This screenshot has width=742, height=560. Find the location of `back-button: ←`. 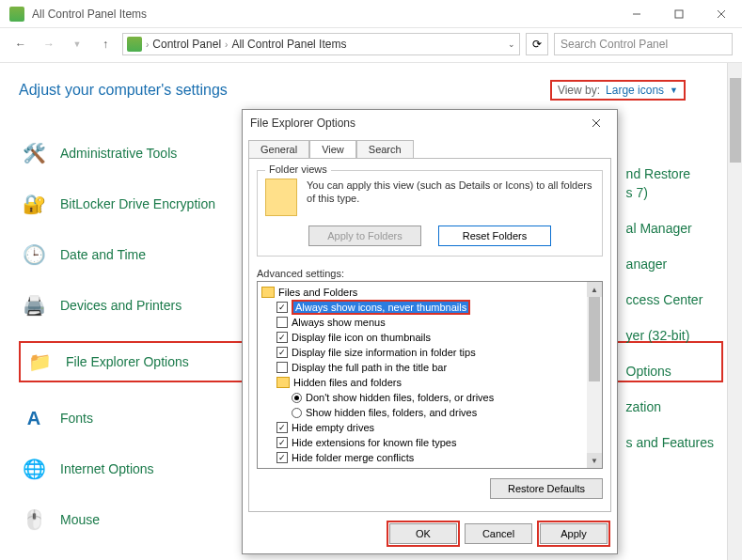

back-button: ← is located at coordinates (21, 44).